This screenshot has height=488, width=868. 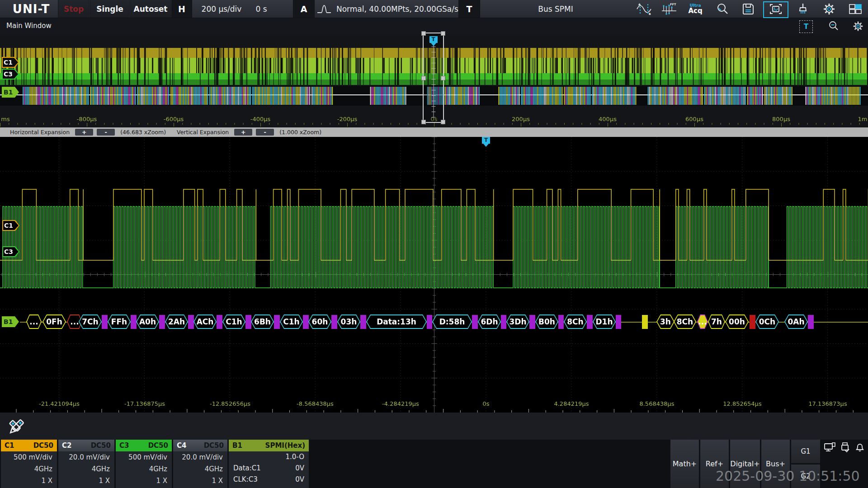 I want to click on overview-trigger-flag: T, so click(x=434, y=40).